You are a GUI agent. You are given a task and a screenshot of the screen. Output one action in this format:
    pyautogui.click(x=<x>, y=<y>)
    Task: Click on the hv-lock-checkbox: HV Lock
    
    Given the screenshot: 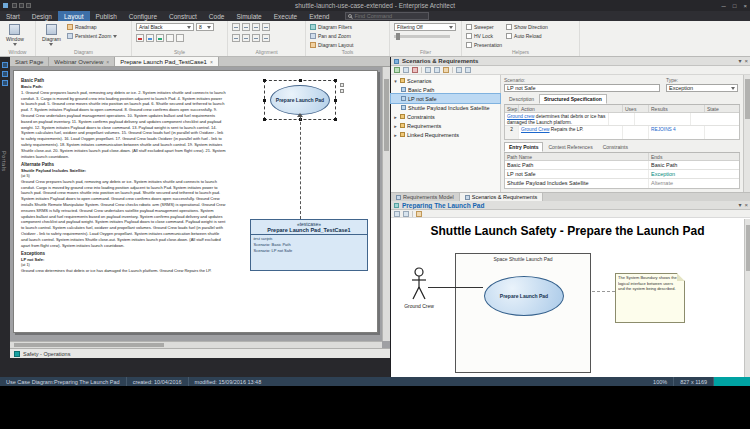 What is the action you would take?
    pyautogui.click(x=484, y=36)
    